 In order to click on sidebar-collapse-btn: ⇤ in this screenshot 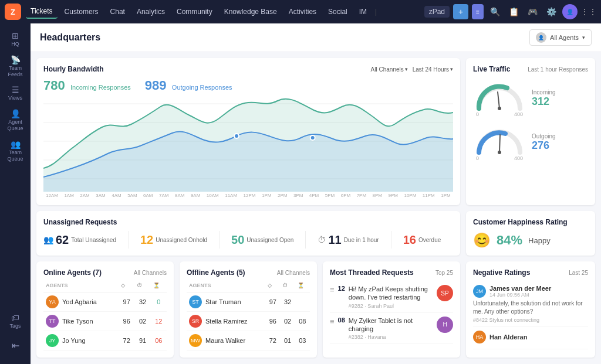, I will do `click(15, 346)`.